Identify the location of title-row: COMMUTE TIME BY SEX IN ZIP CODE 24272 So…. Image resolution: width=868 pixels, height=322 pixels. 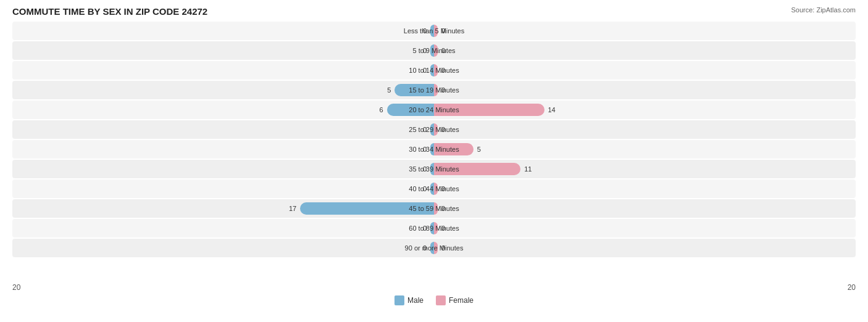
(434, 11).